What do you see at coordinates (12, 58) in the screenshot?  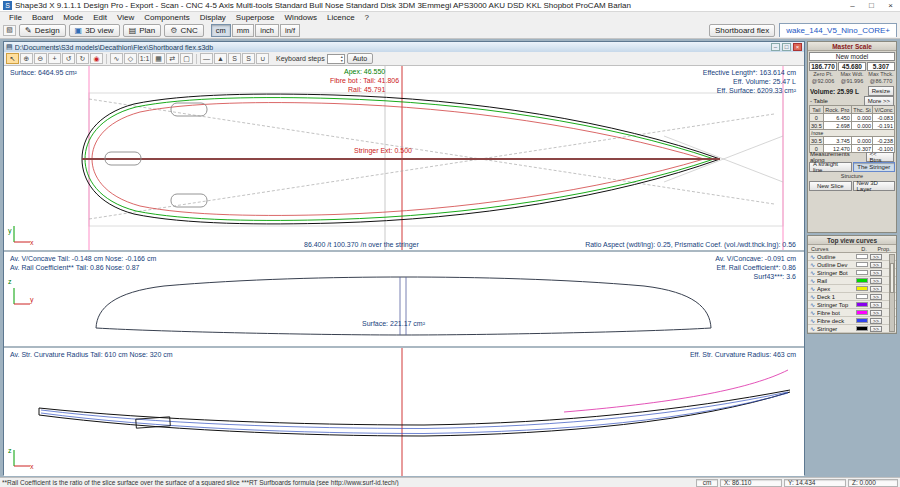 I see `select-tool-icon: ↖` at bounding box center [12, 58].